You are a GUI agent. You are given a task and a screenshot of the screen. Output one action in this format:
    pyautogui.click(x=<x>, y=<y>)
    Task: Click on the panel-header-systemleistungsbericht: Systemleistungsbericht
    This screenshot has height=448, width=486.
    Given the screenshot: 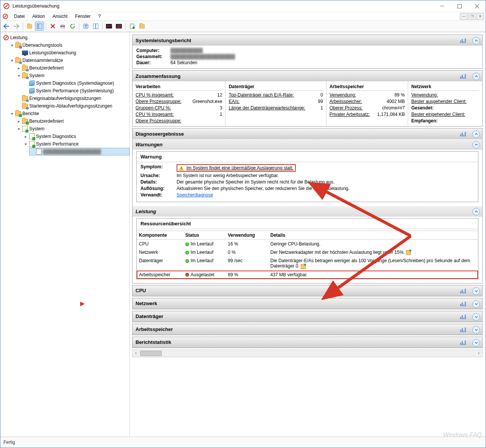 What is the action you would take?
    pyautogui.click(x=308, y=40)
    